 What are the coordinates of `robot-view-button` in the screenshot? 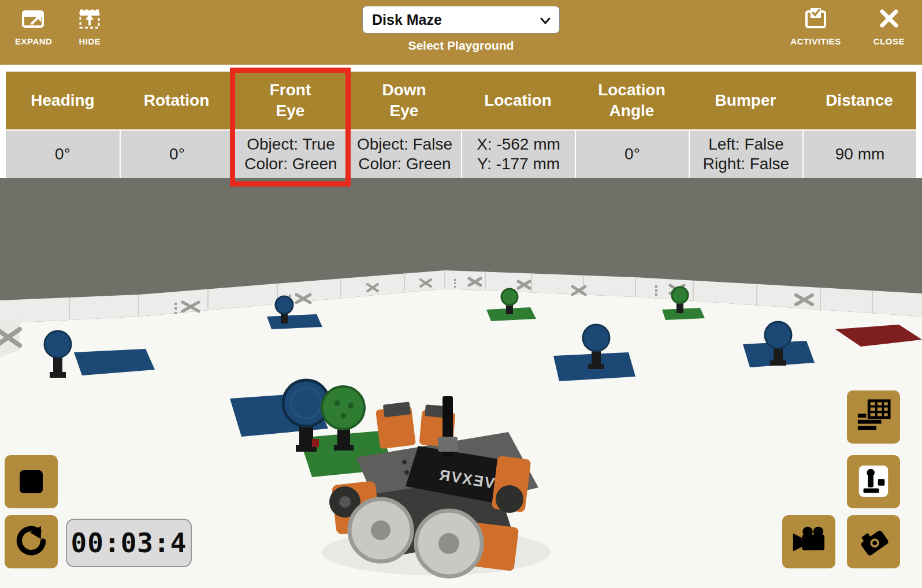 It's located at (873, 482).